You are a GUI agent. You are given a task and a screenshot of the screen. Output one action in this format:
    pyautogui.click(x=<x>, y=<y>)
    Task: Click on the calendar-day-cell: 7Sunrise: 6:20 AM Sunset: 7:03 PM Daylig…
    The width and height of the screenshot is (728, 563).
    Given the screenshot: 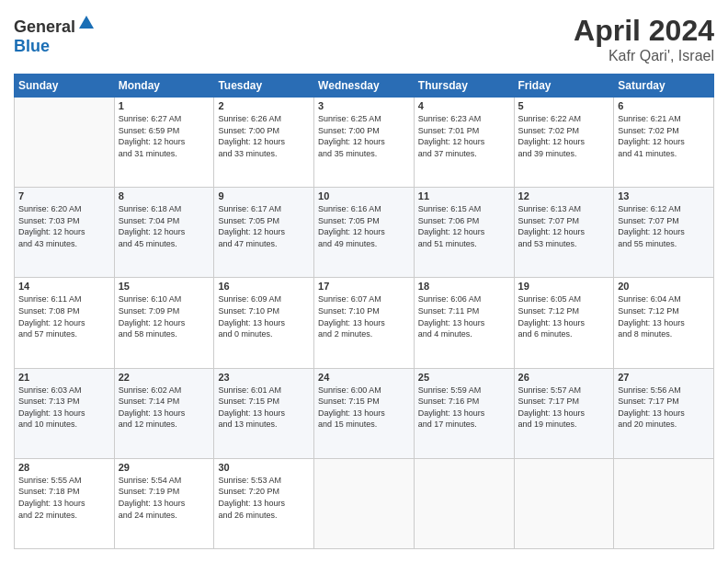 What is the action you would take?
    pyautogui.click(x=64, y=233)
    